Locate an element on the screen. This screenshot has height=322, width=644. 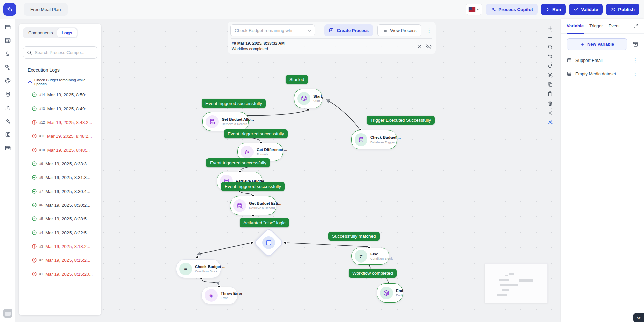
sparkles-icon is located at coordinates (8, 121).